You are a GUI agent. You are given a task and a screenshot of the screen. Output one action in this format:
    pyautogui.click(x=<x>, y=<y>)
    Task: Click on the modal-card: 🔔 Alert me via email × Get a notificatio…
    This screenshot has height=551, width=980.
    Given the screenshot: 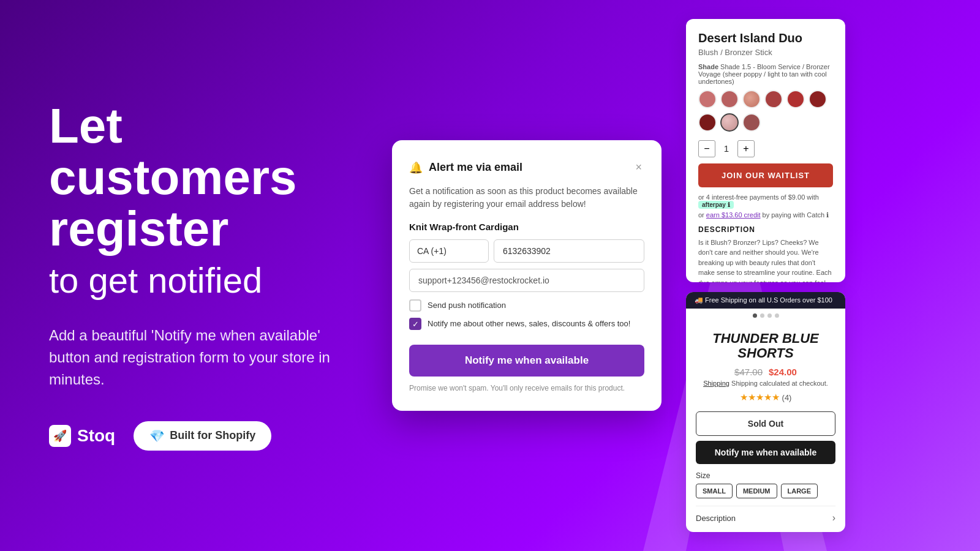 What is the action you would take?
    pyautogui.click(x=527, y=276)
    